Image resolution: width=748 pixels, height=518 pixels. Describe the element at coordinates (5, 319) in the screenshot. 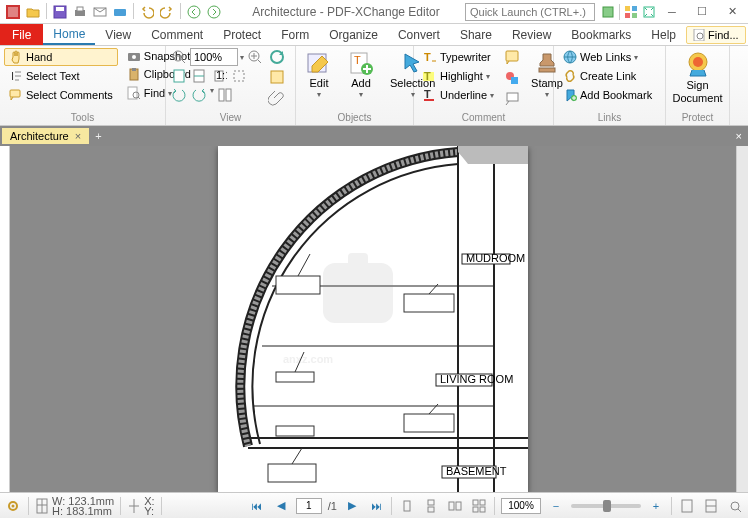

I see `left-pane-gutter` at that location.